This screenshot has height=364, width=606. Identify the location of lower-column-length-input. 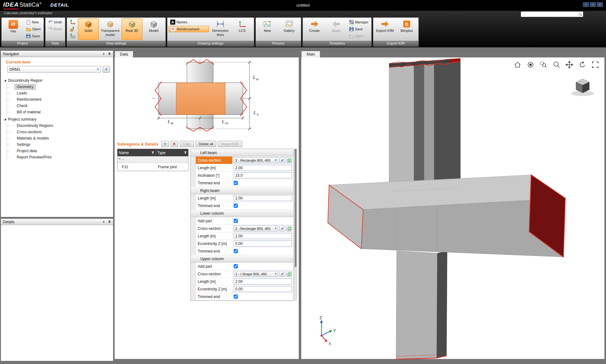
(263, 236).